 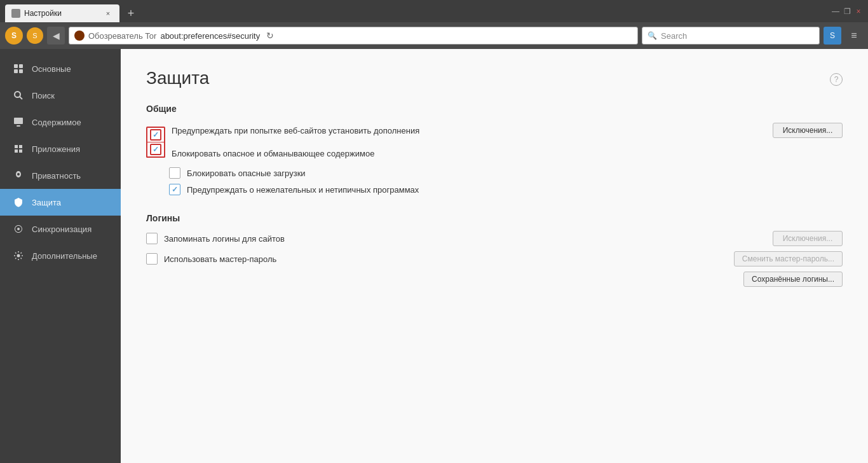 I want to click on sidebar: Основные Поиск Содержи, so click(x=60, y=256).